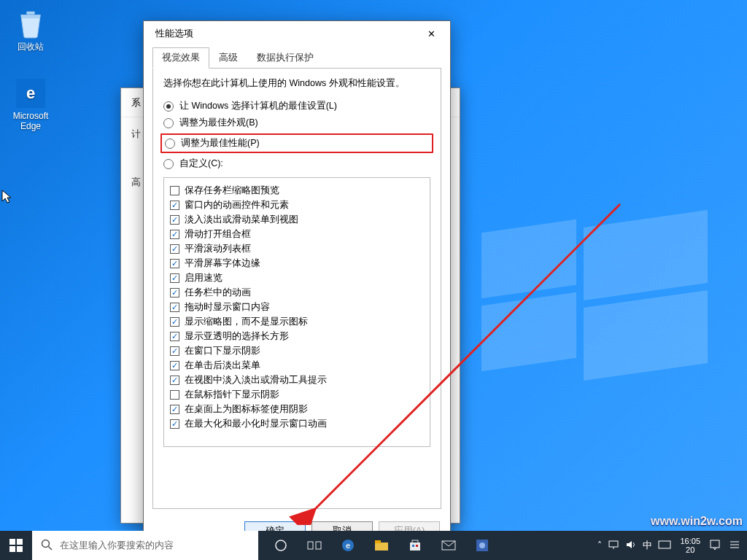  What do you see at coordinates (297, 206) in the screenshot?
I see `checkbox-item: 窗口内的动画控件和元素` at bounding box center [297, 206].